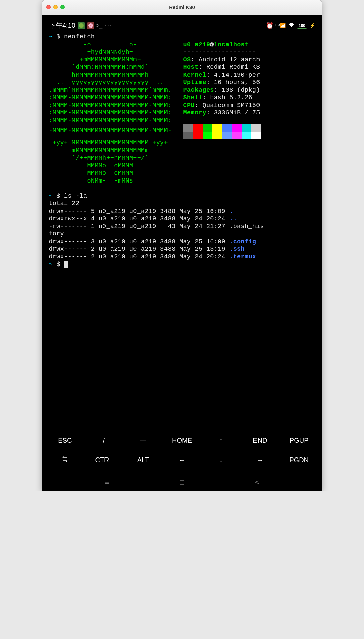  Describe the element at coordinates (182, 24) in the screenshot. I see `android-statusbar: 下午4:10 🟢 🌸 >_ ··· ⏰ ᴴᴰ📶 100 ⚡` at that location.